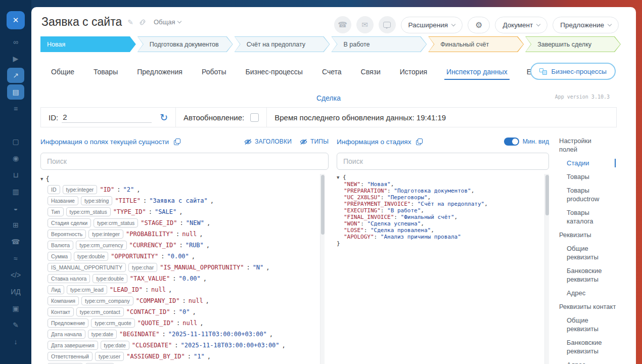  Describe the element at coordinates (282, 44) in the screenshot. I see `stage-fill: Счёт на предоплату` at that location.